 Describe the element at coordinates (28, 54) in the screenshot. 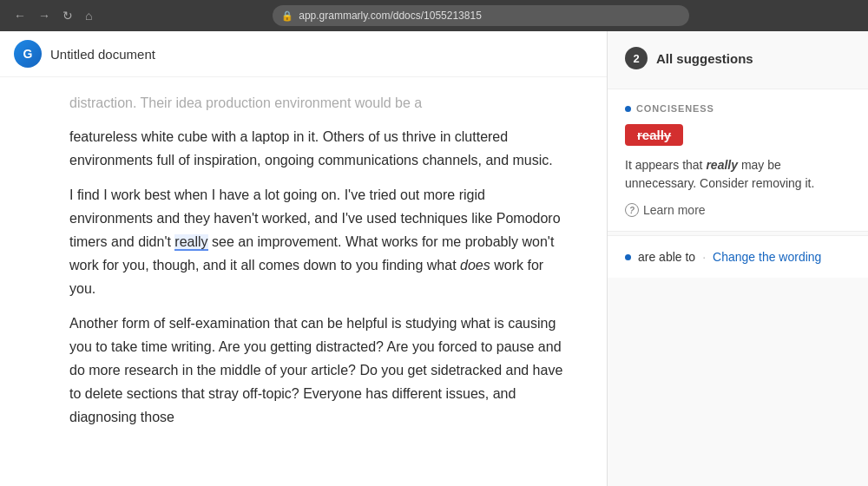

I see `logo-initial: G` at that location.